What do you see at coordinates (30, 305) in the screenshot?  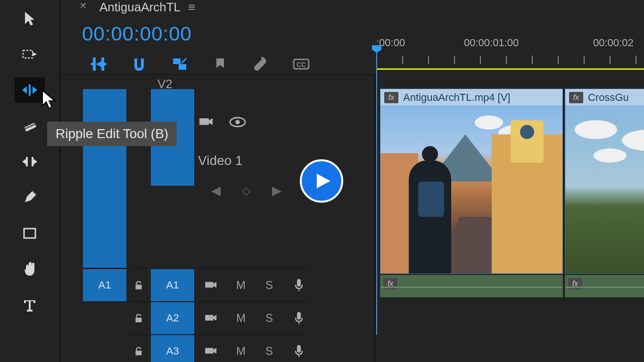 I see `type-tool` at bounding box center [30, 305].